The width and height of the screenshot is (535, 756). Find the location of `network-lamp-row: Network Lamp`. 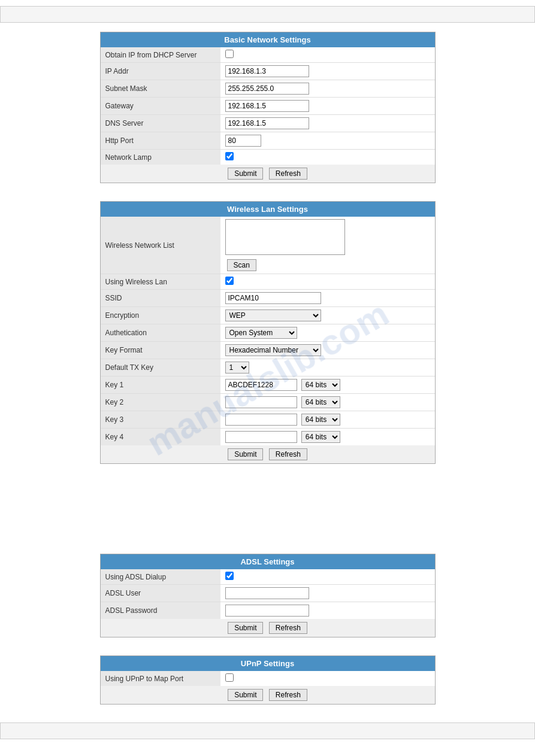

network-lamp-row: Network Lamp is located at coordinates (268, 157).